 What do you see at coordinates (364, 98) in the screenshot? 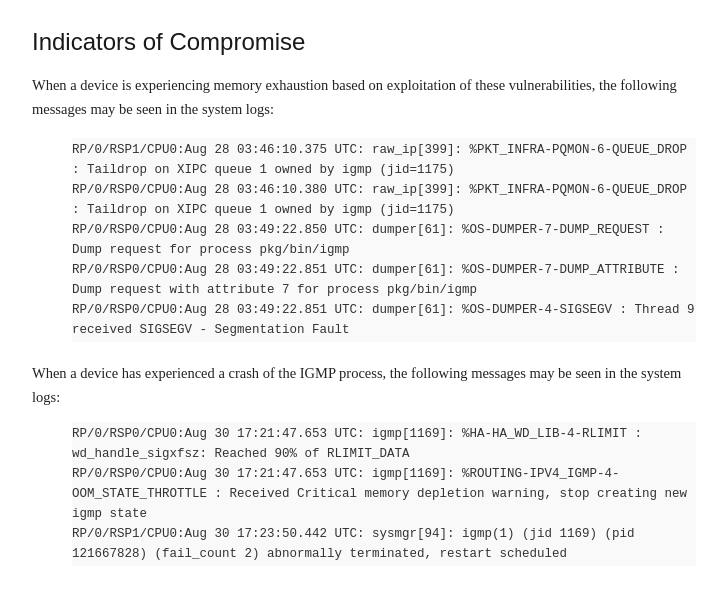
I see `intro-paragraph-1: When a device is experiencing memory exh…` at bounding box center [364, 98].